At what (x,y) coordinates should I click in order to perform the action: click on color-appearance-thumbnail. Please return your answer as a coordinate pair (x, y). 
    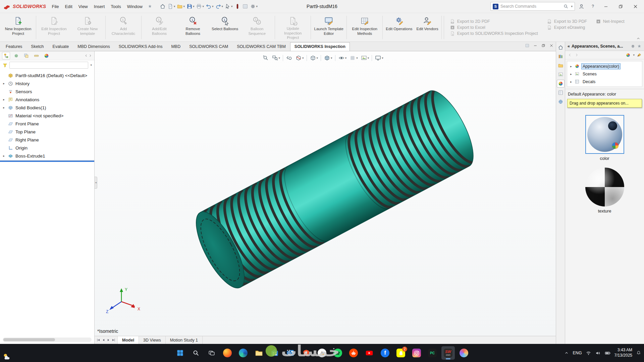
    Looking at the image, I should click on (605, 134).